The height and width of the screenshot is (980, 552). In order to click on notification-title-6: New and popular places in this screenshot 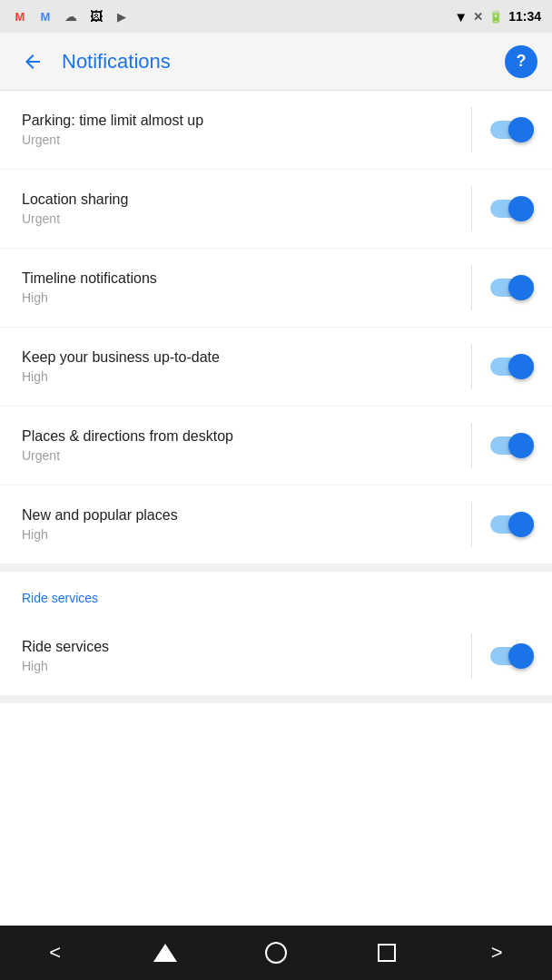, I will do `click(240, 515)`.